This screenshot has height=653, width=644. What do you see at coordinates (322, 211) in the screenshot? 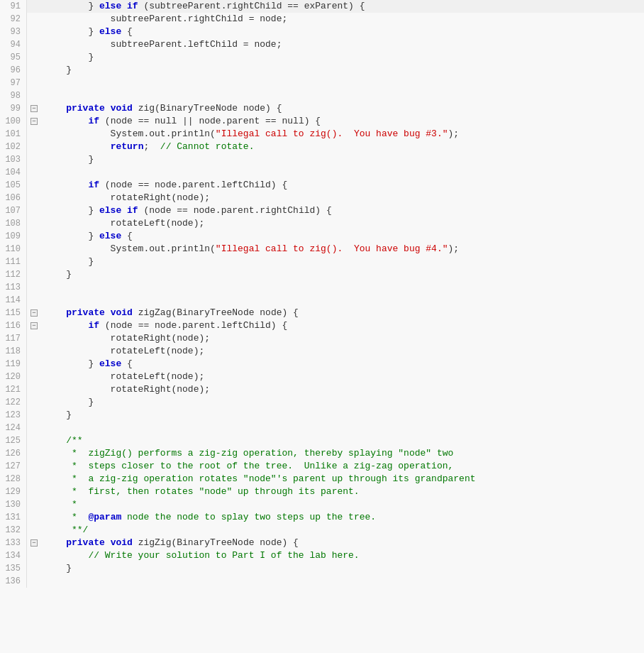
I see `code-line: 107 } else if (node == node.parent.right…` at bounding box center [322, 211].